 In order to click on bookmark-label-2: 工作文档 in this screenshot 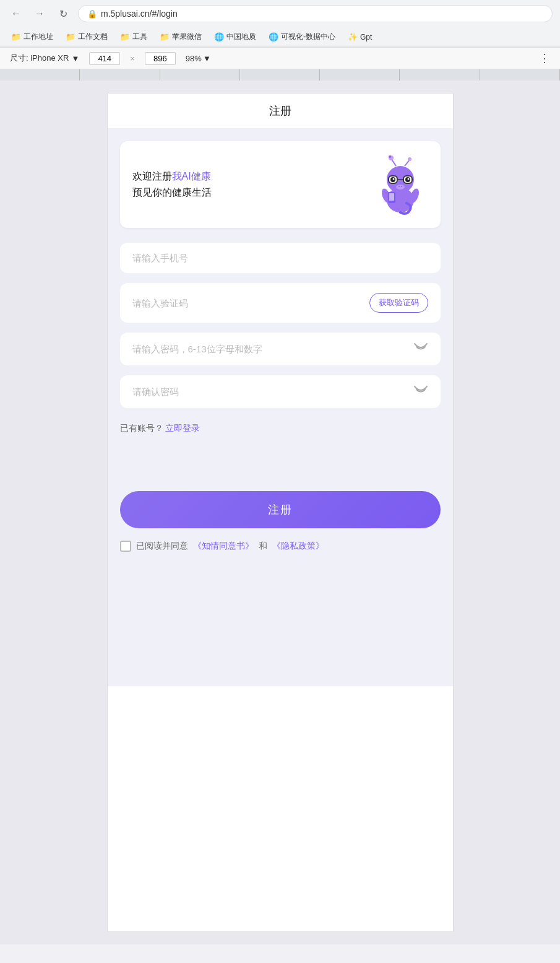, I will do `click(93, 37)`.